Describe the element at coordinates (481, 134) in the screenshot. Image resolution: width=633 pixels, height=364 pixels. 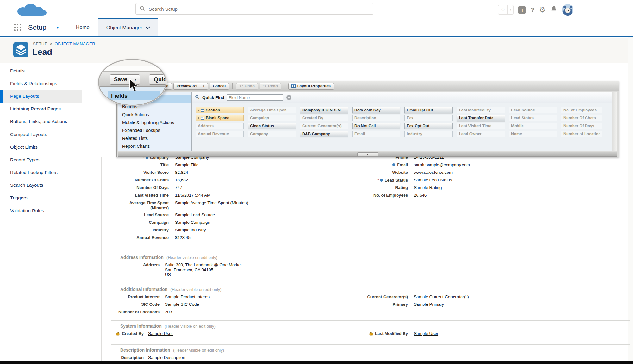
I see `palette-item-lead-owner: Lead Owner` at that location.